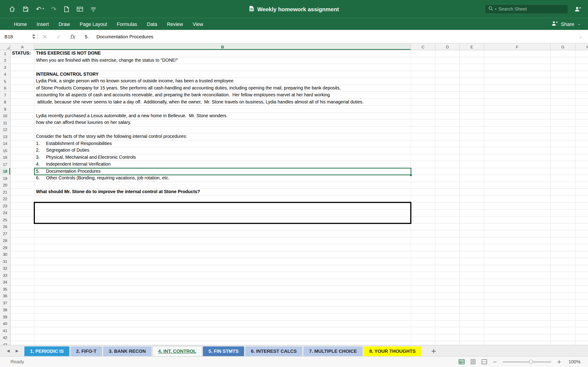 This screenshot has width=588, height=367. Describe the element at coordinates (472, 289) in the screenshot. I see `cell-E35` at that location.